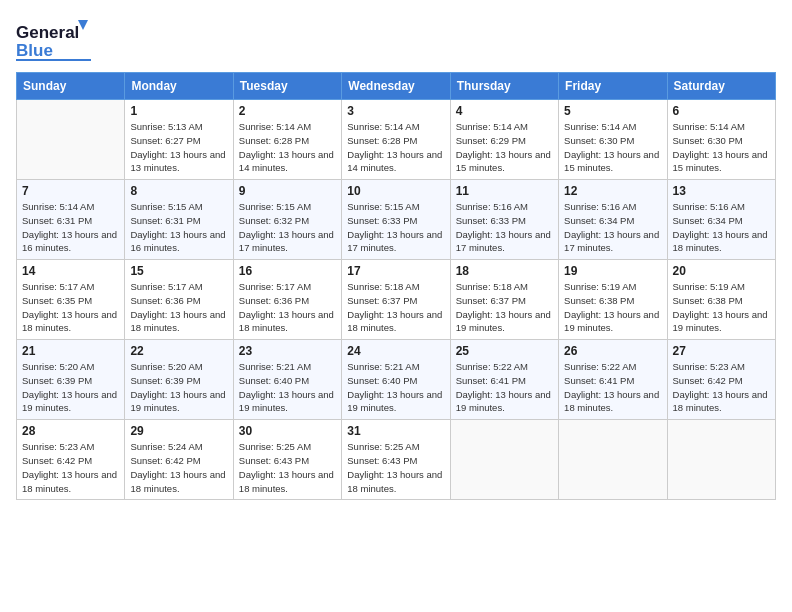  What do you see at coordinates (612, 191) in the screenshot?
I see `day-number: 12` at bounding box center [612, 191].